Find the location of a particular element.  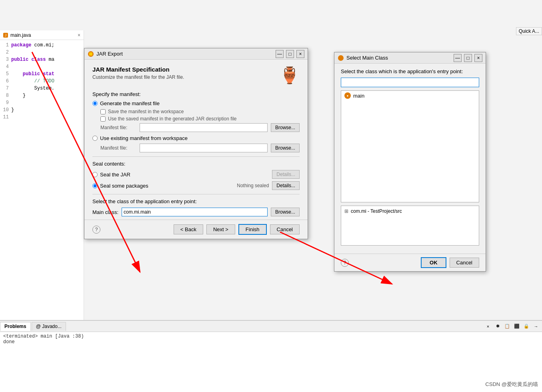

editor-tab-filename: main.java is located at coordinates (21, 35).